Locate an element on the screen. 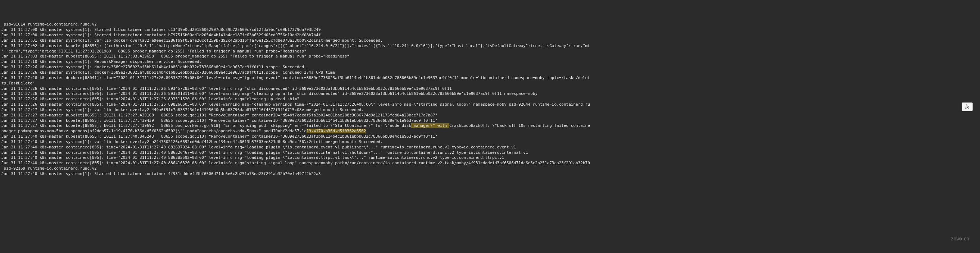  log-line: Jan 31 11:27:40 k8s-master systemd[1]: S… is located at coordinates (490, 174).